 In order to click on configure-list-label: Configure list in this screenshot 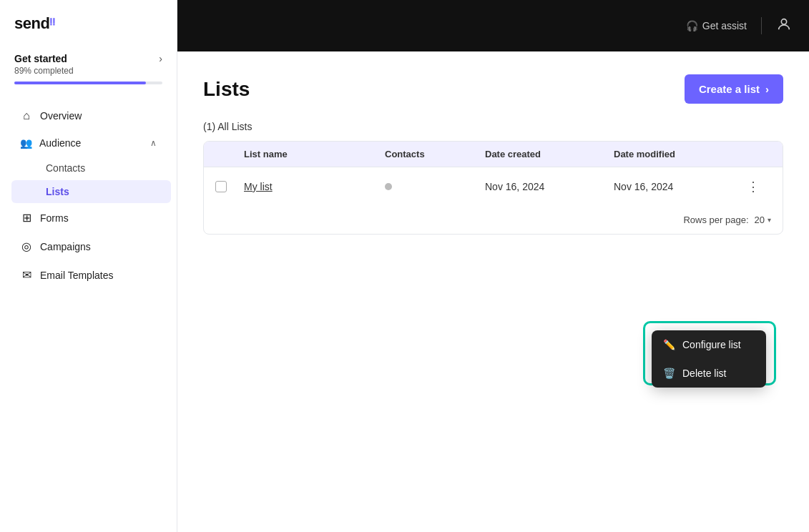, I will do `click(712, 345)`.